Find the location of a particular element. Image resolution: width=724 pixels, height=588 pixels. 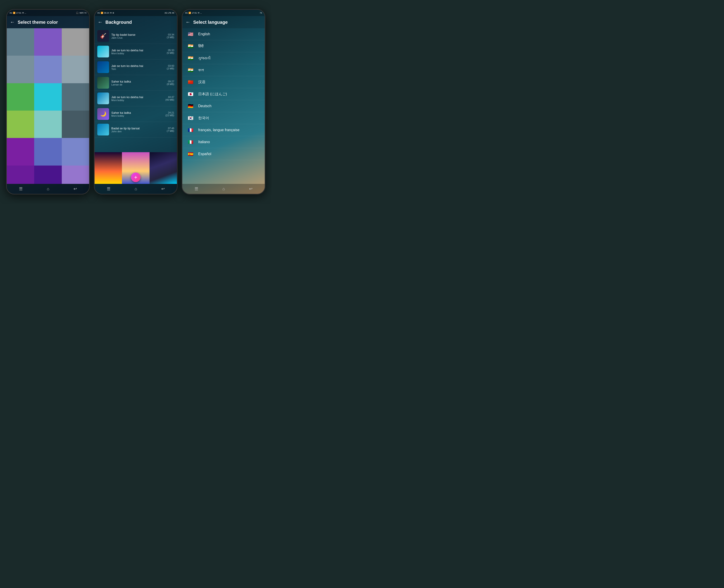

track-info: Saher ka ladkaLaman de is located at coordinates (138, 83).